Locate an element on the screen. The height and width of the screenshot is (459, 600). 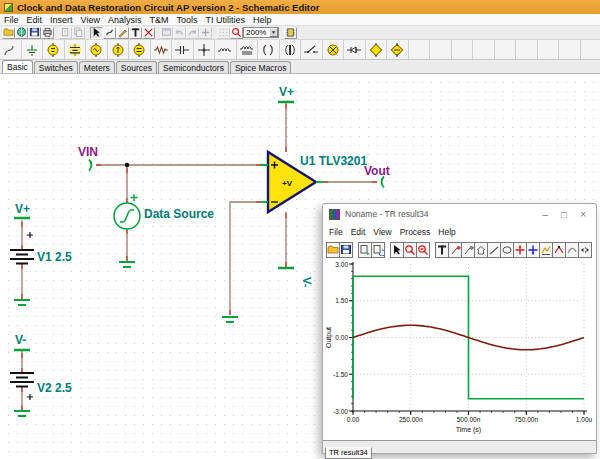
capacitor-component-button is located at coordinates (183, 50).